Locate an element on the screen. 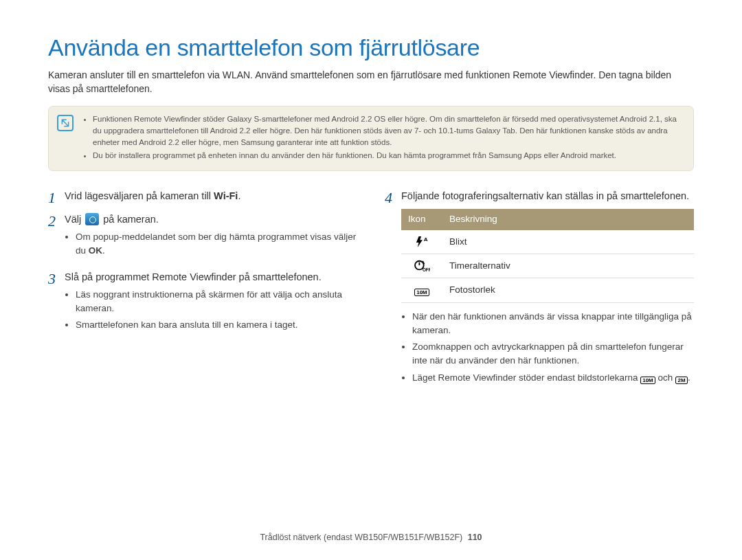 This screenshot has width=742, height=560. step-number: 2 is located at coordinates (56, 238).